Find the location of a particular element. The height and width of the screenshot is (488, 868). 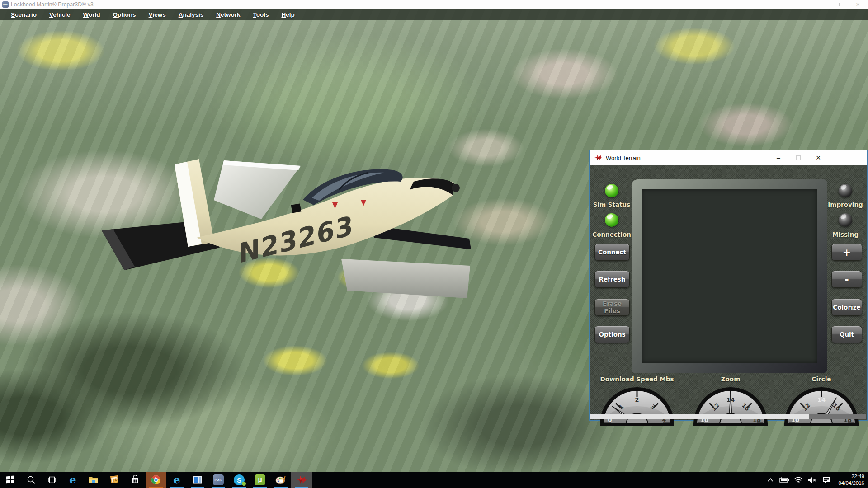

clock-time: 22:49 is located at coordinates (851, 476).